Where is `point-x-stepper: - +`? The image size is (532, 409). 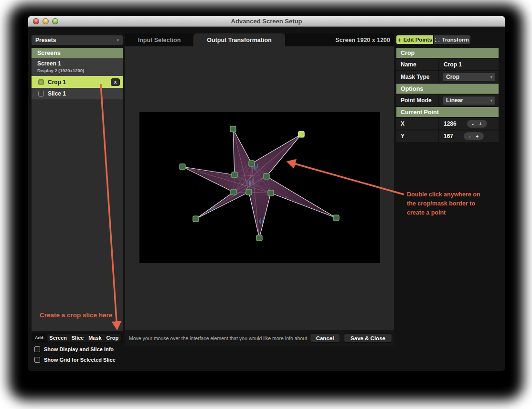
point-x-stepper: - + is located at coordinates (477, 124).